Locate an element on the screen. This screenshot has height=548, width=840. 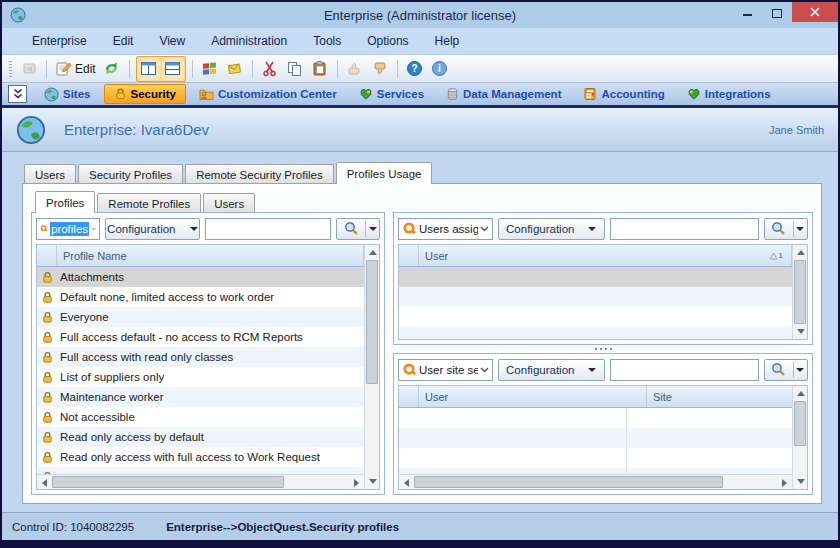
profiles-search-button is located at coordinates (358, 229).